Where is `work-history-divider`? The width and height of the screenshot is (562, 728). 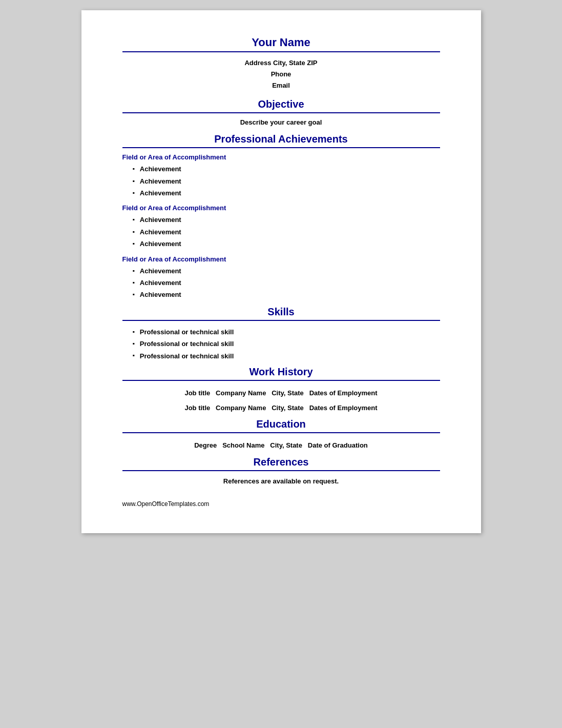 work-history-divider is located at coordinates (281, 380).